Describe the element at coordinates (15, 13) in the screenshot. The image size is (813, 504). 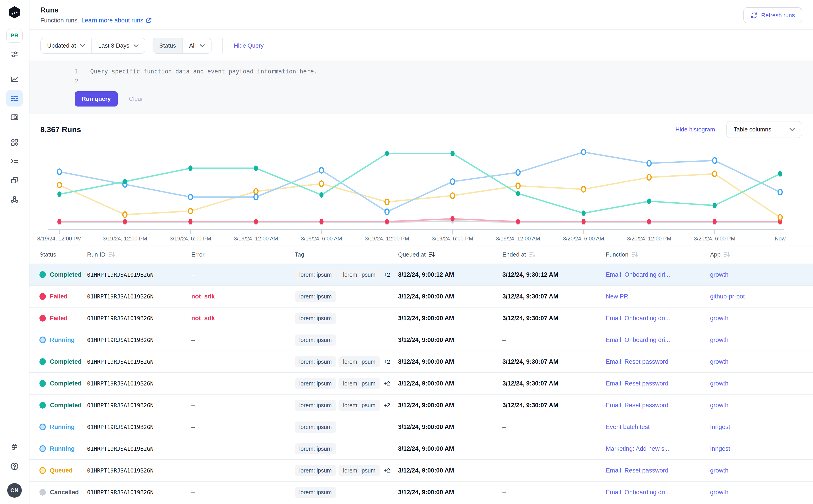
I see `inngest-logo-icon` at that location.